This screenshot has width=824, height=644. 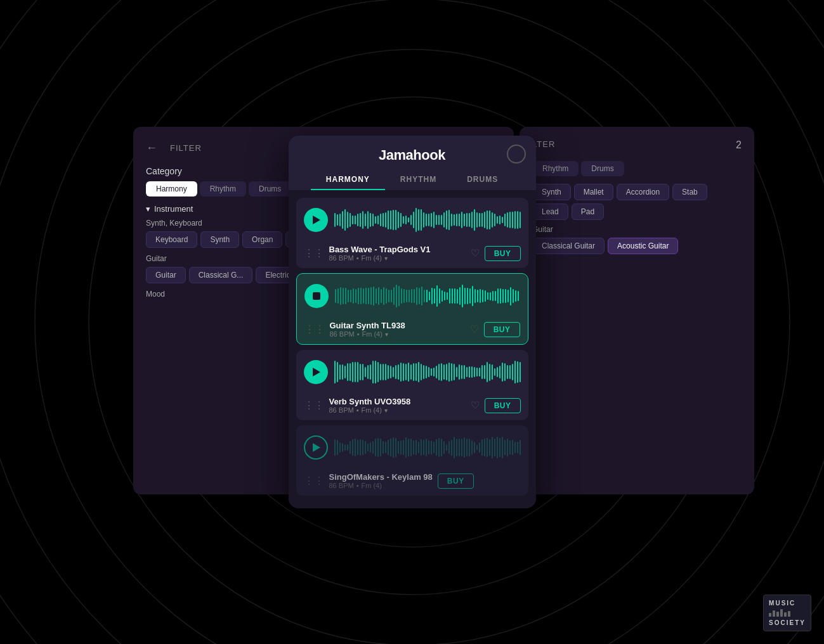 What do you see at coordinates (482, 180) in the screenshot?
I see `tab-drums: DRUMS` at bounding box center [482, 180].